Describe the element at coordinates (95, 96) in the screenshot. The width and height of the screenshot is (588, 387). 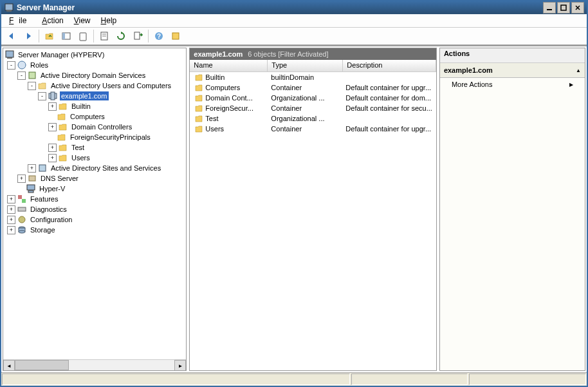
I see `tree-node-domain: - example1.com` at that location.